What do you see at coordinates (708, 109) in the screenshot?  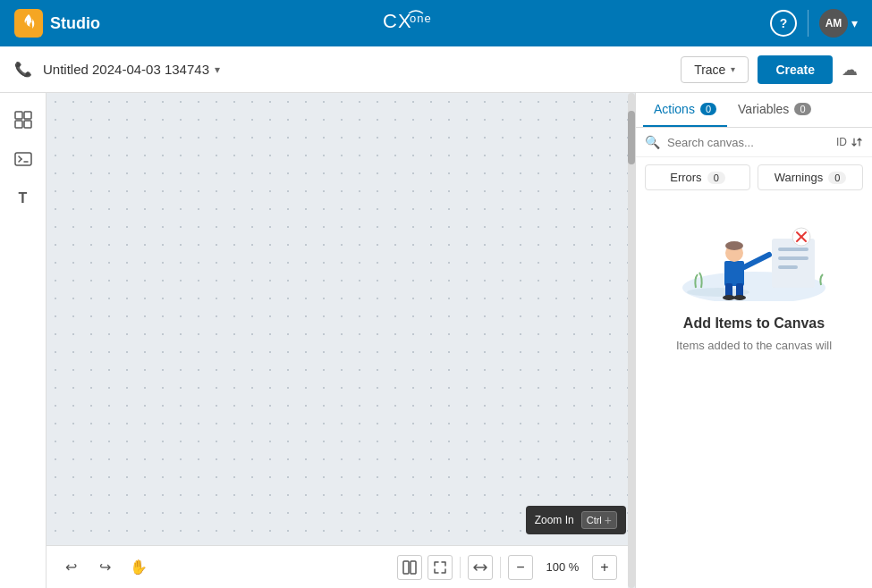 I see `actions-badge: 0` at bounding box center [708, 109].